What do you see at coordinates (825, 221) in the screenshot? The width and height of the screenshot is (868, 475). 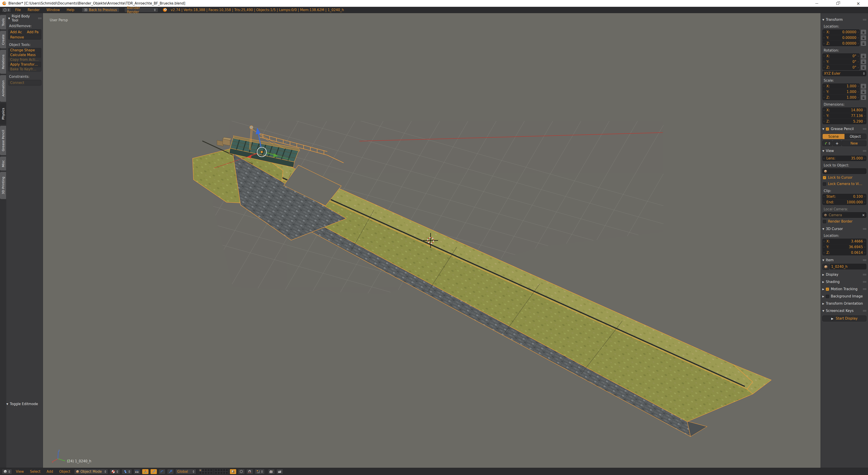 I see `render-border-checkbox` at bounding box center [825, 221].